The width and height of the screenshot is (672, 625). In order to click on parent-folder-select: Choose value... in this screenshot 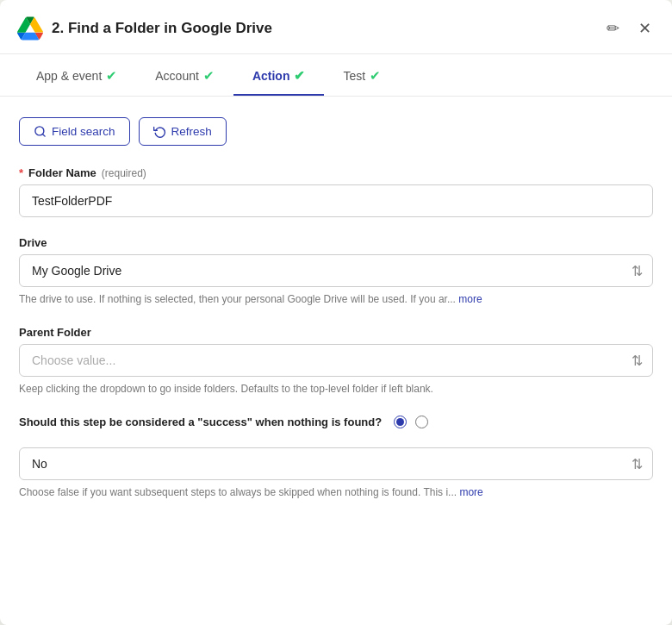, I will do `click(336, 360)`.